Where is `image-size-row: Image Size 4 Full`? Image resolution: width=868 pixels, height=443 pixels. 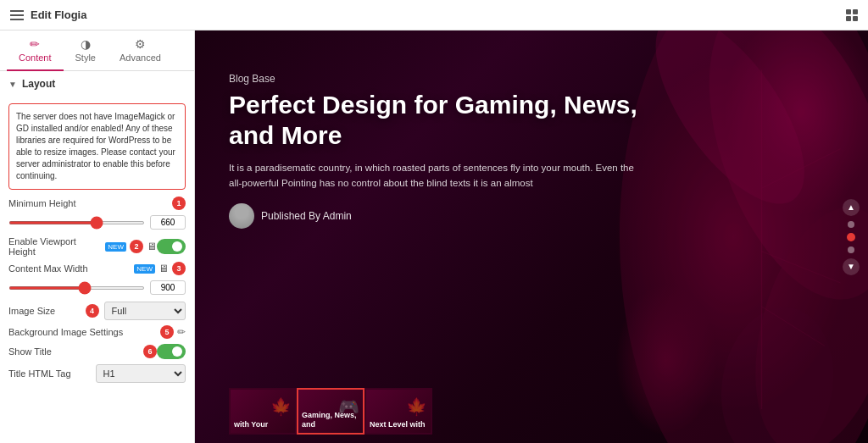 image-size-row: Image Size 4 Full is located at coordinates (97, 311).